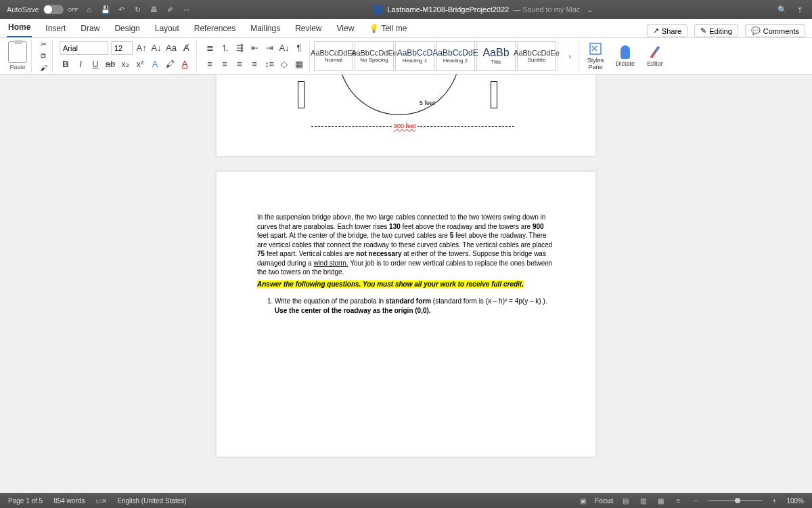  I want to click on tab-mailings: Mailings, so click(265, 28).